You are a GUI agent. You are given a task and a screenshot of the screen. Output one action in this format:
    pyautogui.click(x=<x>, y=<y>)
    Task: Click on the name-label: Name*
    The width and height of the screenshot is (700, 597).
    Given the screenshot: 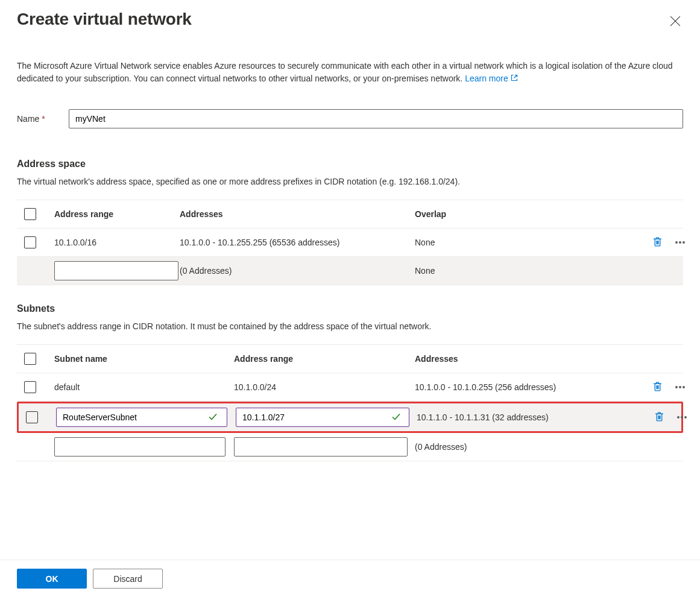 What is the action you would take?
    pyautogui.click(x=43, y=119)
    